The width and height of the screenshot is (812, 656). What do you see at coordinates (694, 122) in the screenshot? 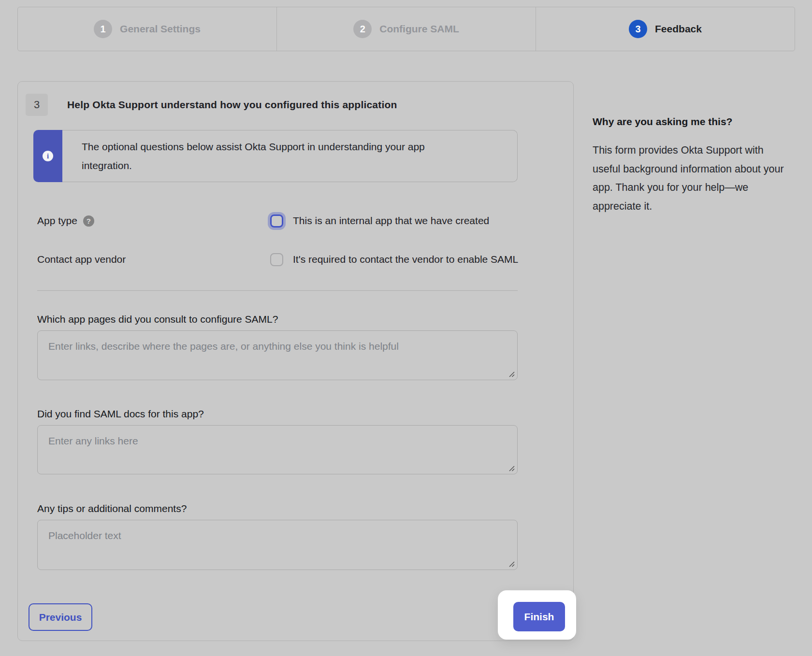
I see `sidebar-heading: Why are you asking me this?` at bounding box center [694, 122].